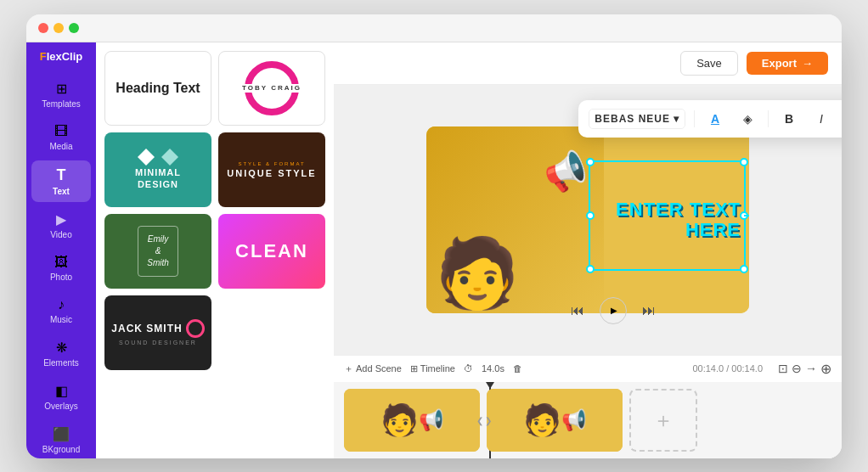 Image resolution: width=868 pixels, height=472 pixels. I want to click on prev-button: ⏮, so click(578, 311).